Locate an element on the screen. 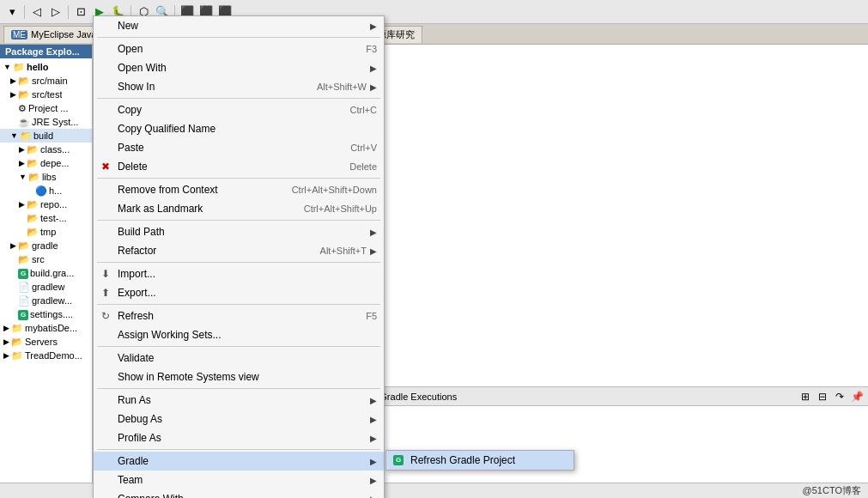 This screenshot has height=498, width=868. menu-item-show-remote: Show in Remote Systems view is located at coordinates (239, 377).